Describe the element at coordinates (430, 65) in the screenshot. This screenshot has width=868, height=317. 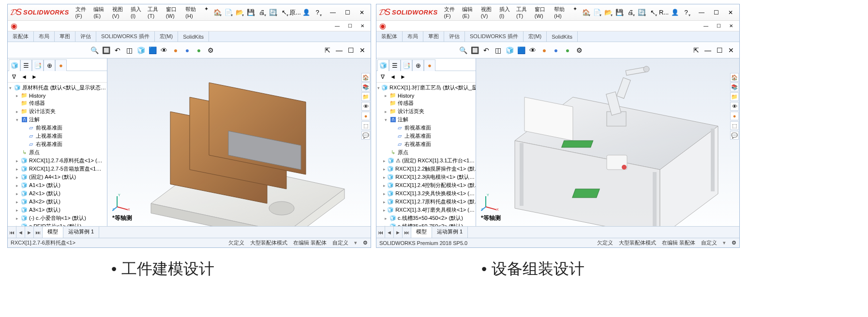
I see `appearance-tab-icon: ●` at that location.